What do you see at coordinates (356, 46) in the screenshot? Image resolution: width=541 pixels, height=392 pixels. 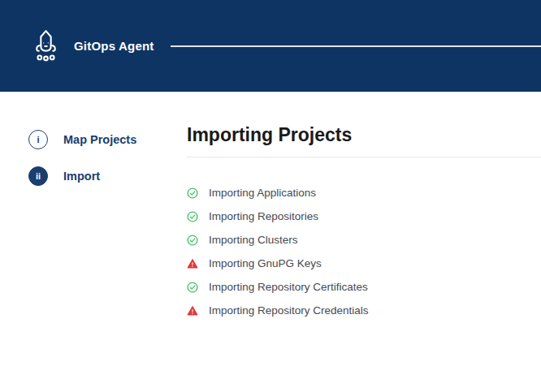 I see `header-divider-line` at bounding box center [356, 46].